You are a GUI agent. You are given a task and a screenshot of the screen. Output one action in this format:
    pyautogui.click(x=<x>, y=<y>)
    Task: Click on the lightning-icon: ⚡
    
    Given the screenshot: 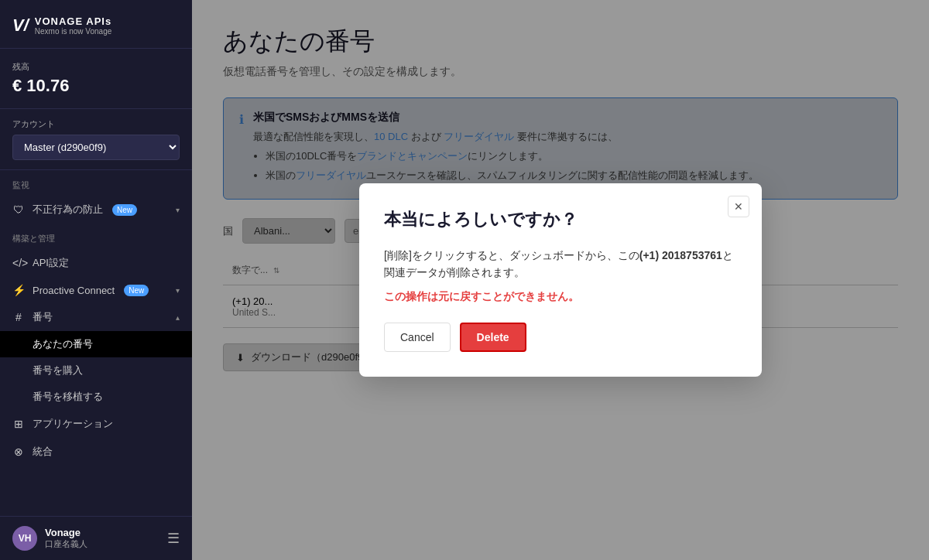 What is the action you would take?
    pyautogui.click(x=19, y=290)
    